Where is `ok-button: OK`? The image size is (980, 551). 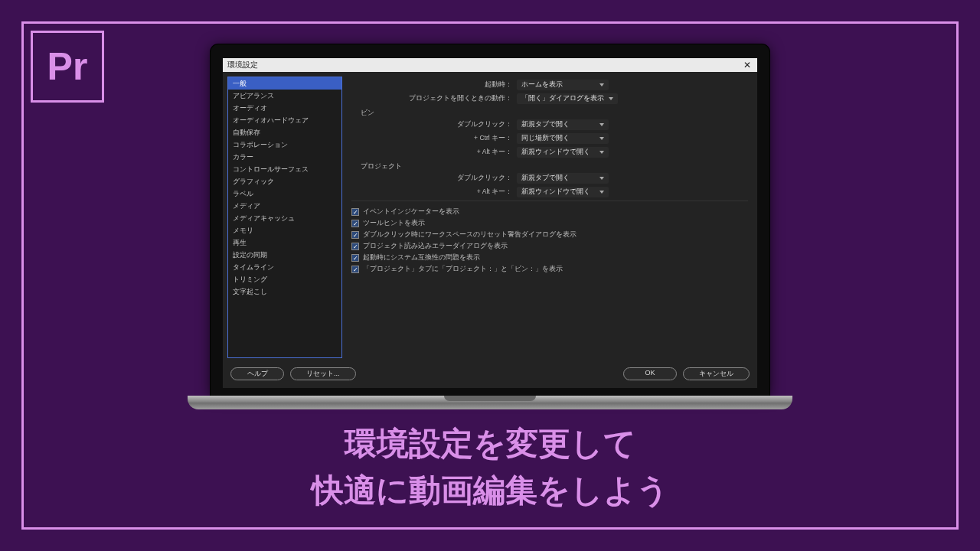 ok-button: OK is located at coordinates (650, 373).